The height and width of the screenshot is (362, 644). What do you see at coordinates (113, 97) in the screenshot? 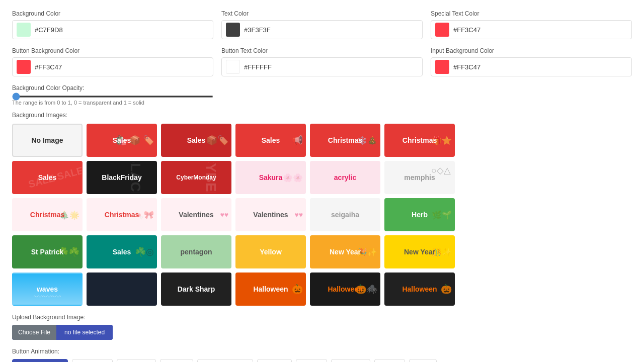
I see `opacity-slider` at bounding box center [113, 97].